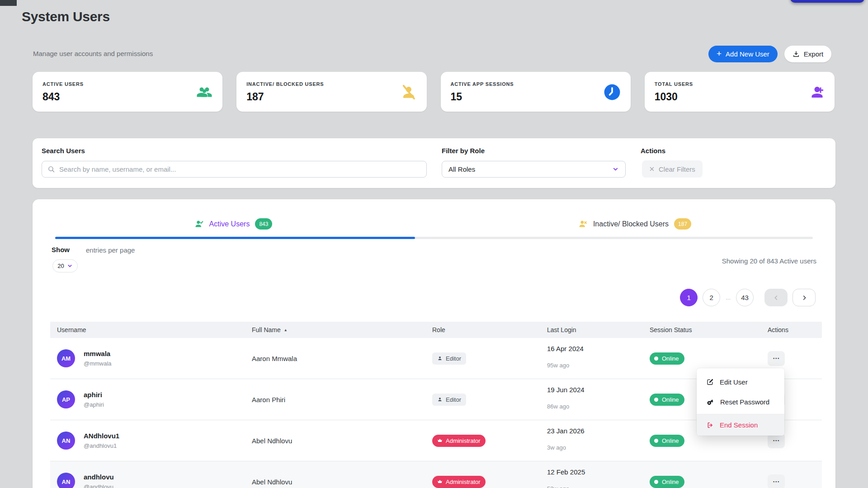 The height and width of the screenshot is (488, 868). What do you see at coordinates (101, 446) in the screenshot?
I see `user-handle: @andhlovu1` at bounding box center [101, 446].